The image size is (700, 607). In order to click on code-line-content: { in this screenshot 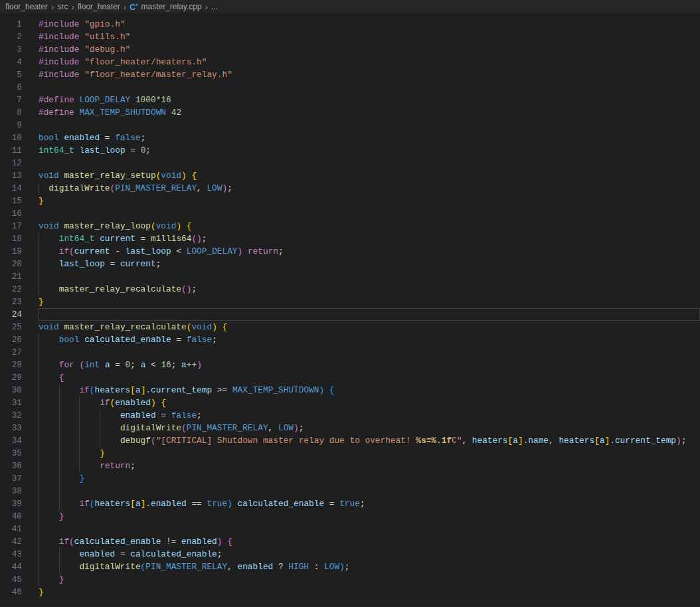, I will do `click(369, 377)`.